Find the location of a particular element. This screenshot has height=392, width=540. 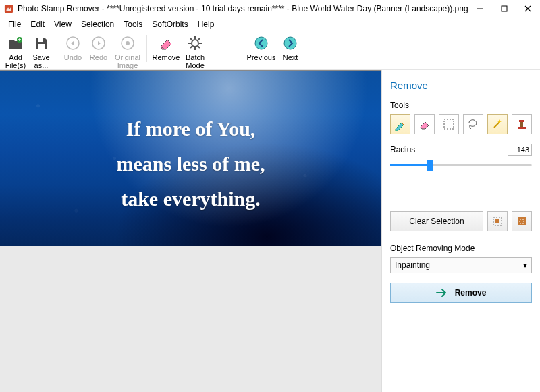

clear-selection-rest: lear Selection is located at coordinates (440, 221).